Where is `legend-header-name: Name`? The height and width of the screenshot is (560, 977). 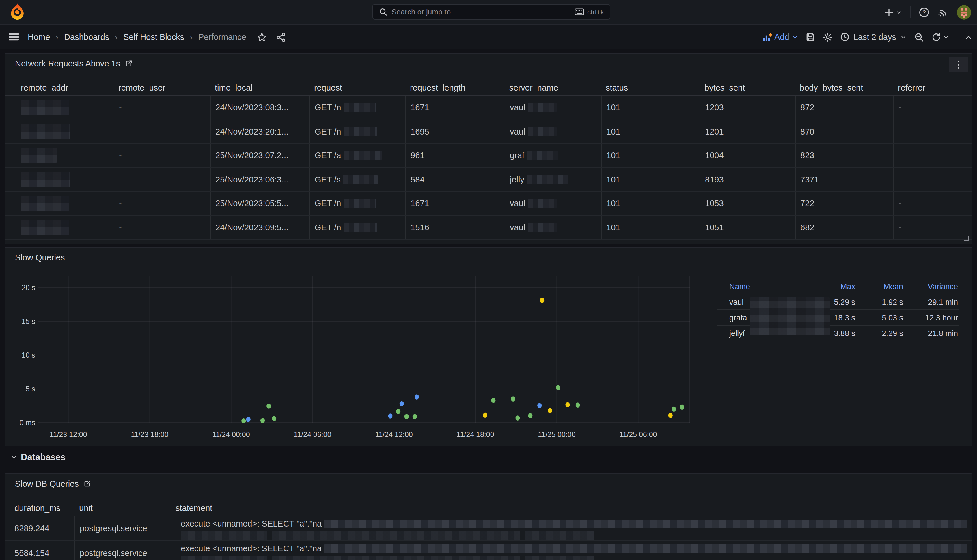
legend-header-name: Name is located at coordinates (772, 286).